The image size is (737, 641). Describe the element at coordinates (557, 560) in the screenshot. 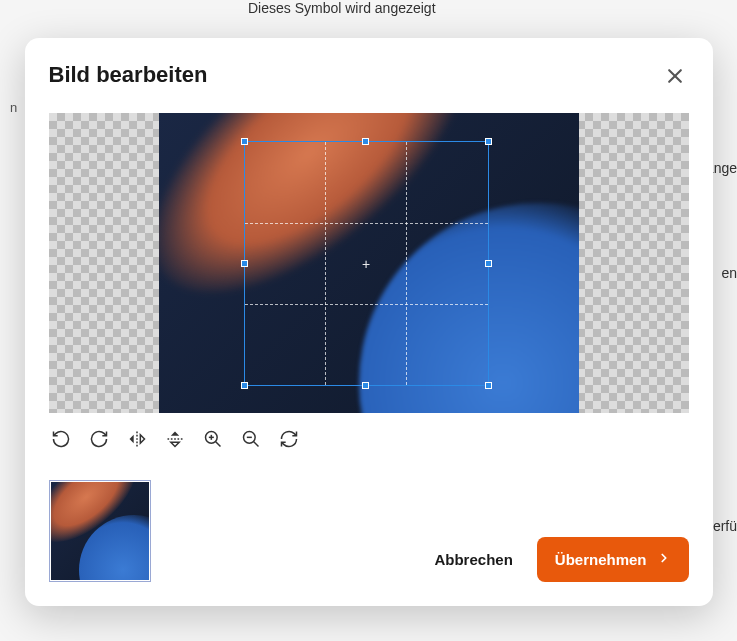

I see `action-buttons: Abbrechen Übernehmen` at that location.